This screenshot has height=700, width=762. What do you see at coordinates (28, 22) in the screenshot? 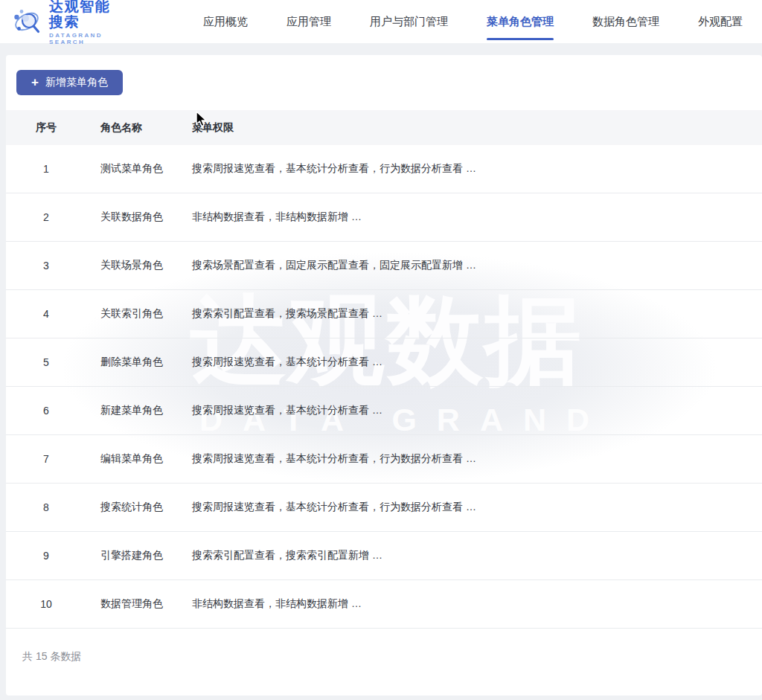
I see `atom-magnifier-icon` at bounding box center [28, 22].